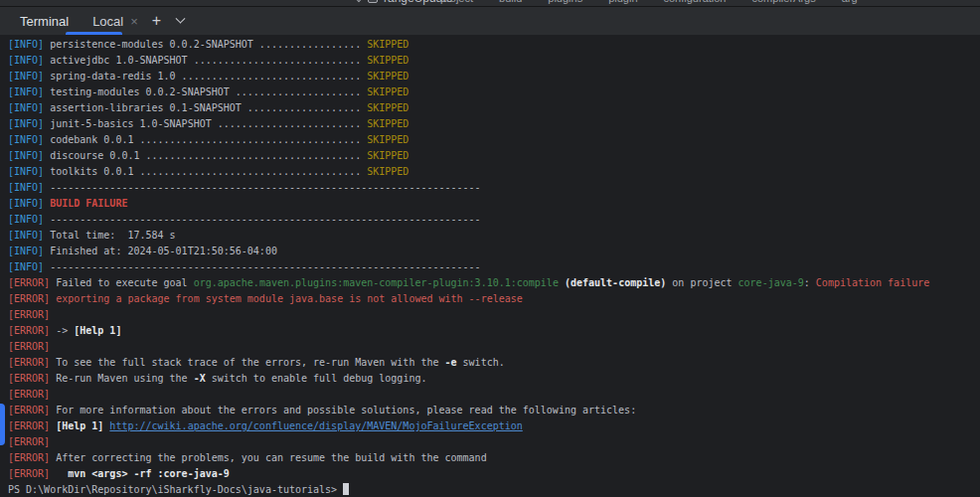 This screenshot has height=497, width=980. Describe the element at coordinates (494, 489) in the screenshot. I see `terminal-line: PS D:\WorkDir\Repository\iSharkfly-Docs\…` at that location.